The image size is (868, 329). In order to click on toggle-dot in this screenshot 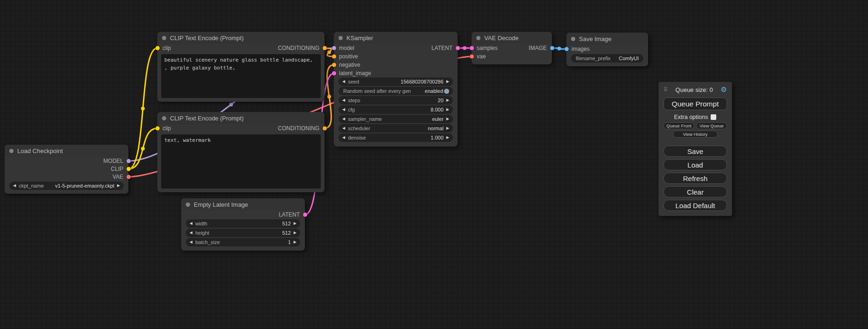, I will do `click(446, 91)`.